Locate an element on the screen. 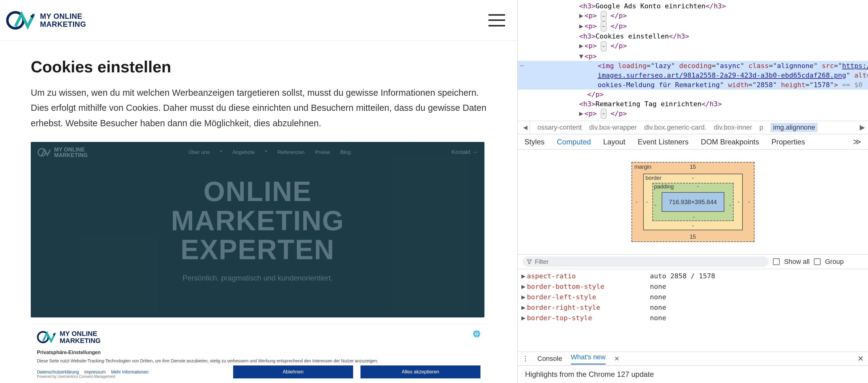  logo-mark-icon is located at coordinates (22, 20).